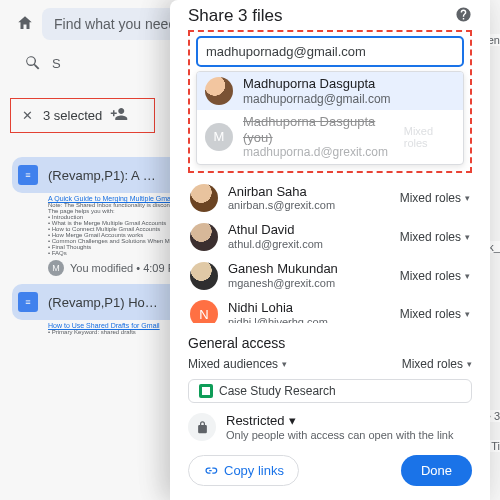 This screenshot has height=500, width=500. I want to click on access-row: N Nidhi Lohia nidhi.l@hiverhq.com Mixed …, so click(330, 309).